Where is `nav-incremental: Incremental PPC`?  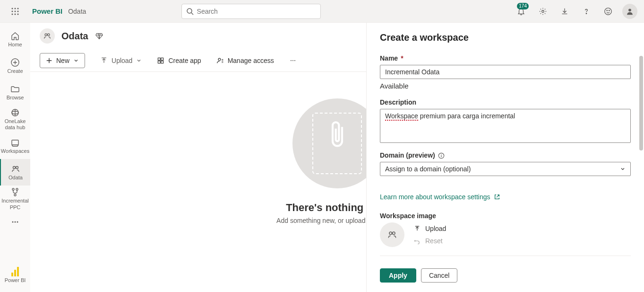 nav-incremental: Incremental PPC is located at coordinates (15, 199).